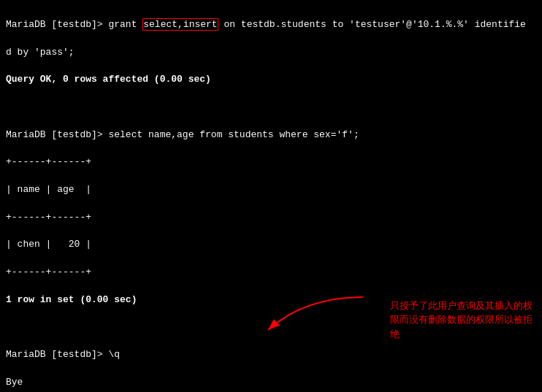  Describe the element at coordinates (271, 25) in the screenshot. I see `line-1: MariaDB [testdb]> grant select,insert on…` at that location.